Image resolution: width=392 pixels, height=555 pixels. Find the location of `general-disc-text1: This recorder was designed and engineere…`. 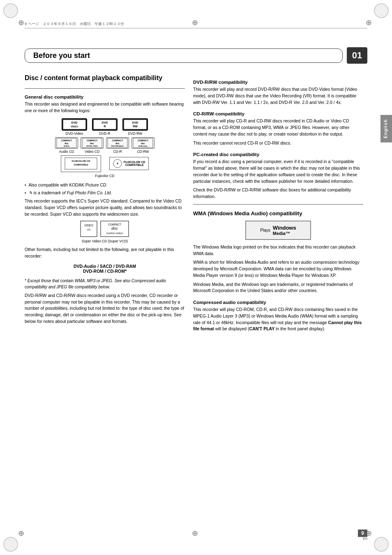

general-disc-text1: This recorder was designed and engineere… is located at coordinates (105, 108).